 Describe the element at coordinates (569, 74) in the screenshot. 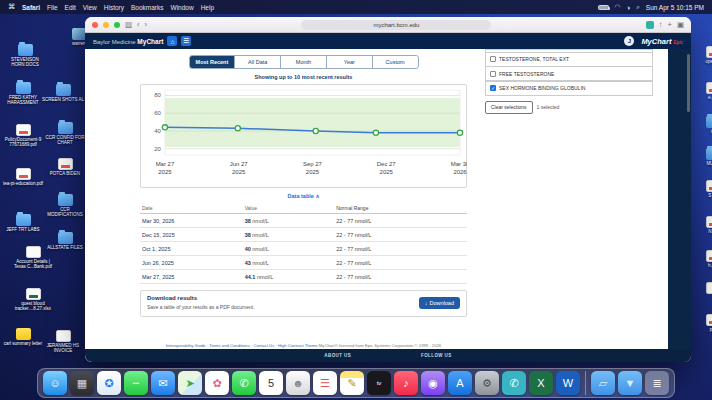

I see `filter-item-free-testosterone: FREE TESTOSTERONE` at that location.